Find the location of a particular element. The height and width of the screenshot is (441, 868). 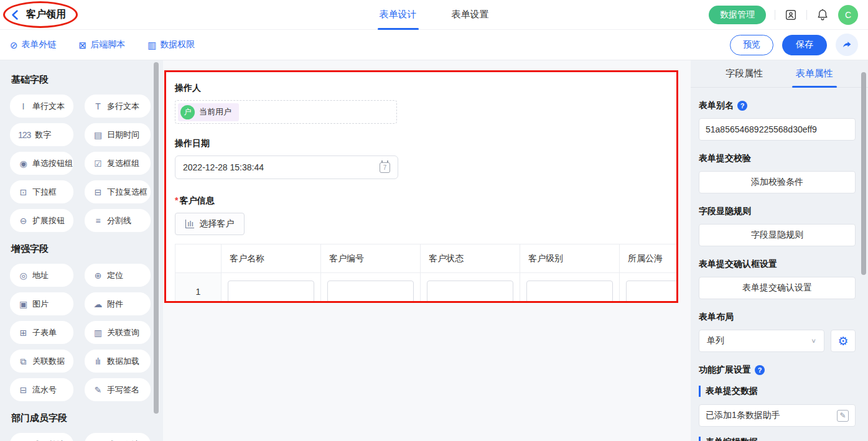

toolbar-item-data-permission: ▥ 数据权限 is located at coordinates (171, 45).